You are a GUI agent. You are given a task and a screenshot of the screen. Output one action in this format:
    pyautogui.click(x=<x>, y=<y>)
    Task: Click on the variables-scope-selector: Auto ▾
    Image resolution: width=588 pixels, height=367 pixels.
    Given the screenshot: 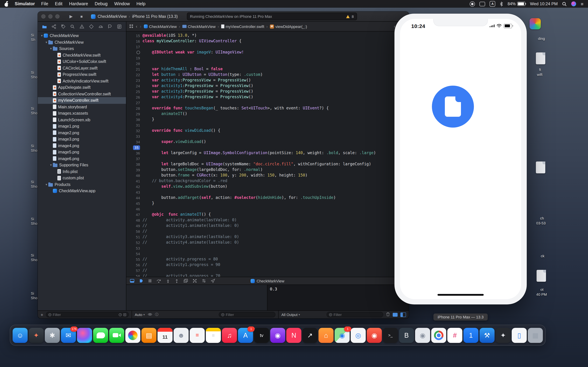 What is the action you would take?
    pyautogui.click(x=140, y=315)
    